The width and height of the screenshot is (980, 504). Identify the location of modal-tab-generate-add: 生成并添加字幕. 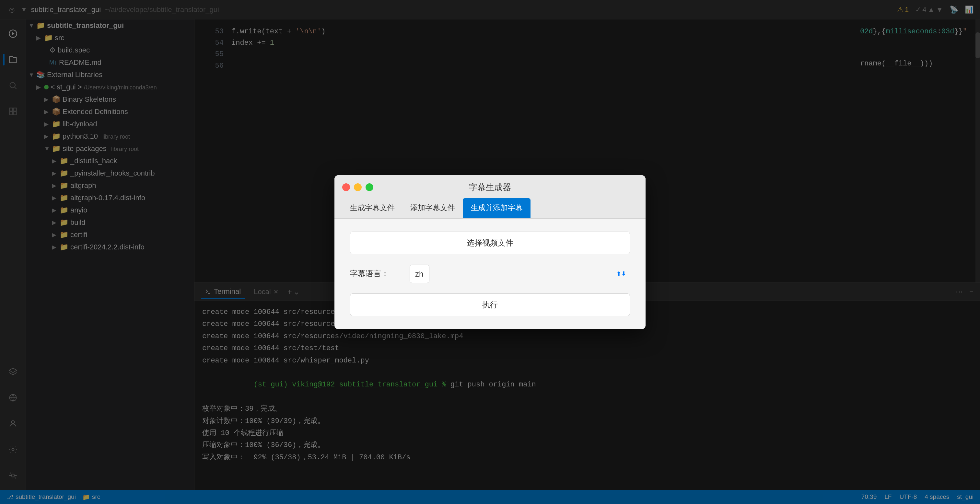
(496, 208).